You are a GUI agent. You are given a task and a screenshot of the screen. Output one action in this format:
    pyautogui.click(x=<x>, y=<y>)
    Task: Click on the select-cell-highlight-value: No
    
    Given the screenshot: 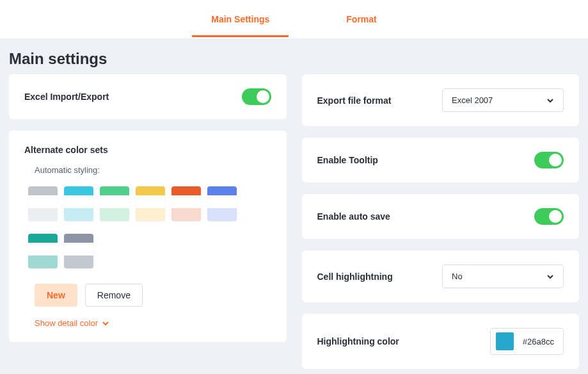 What is the action you would take?
    pyautogui.click(x=457, y=277)
    